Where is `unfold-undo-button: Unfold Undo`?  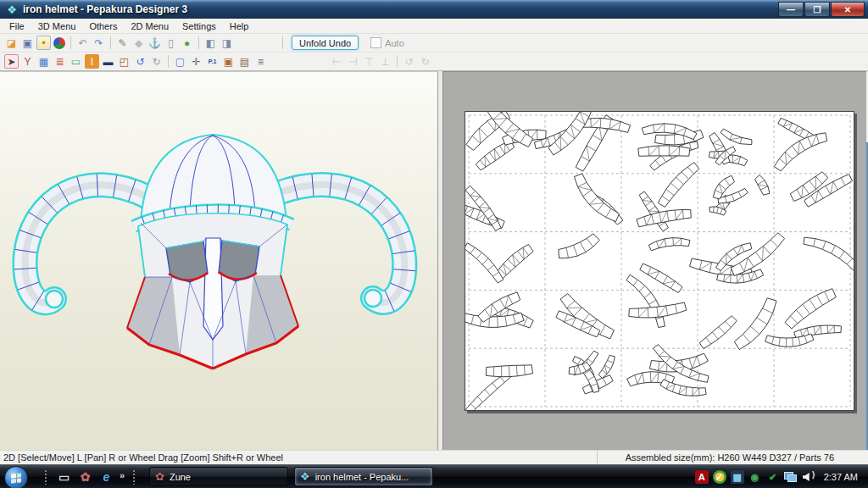 unfold-undo-button: Unfold Undo is located at coordinates (326, 42).